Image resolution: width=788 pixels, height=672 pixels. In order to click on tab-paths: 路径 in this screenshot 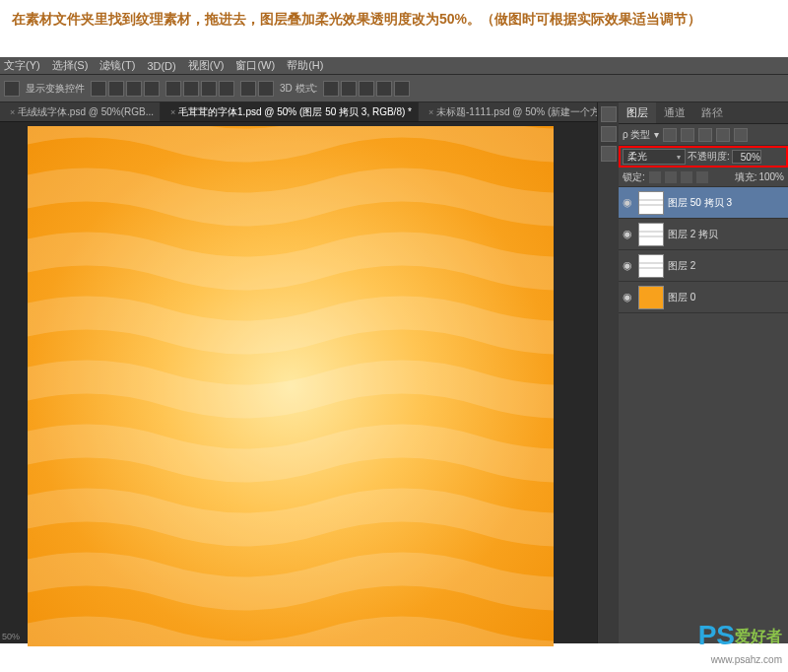, I will do `click(712, 112)`.